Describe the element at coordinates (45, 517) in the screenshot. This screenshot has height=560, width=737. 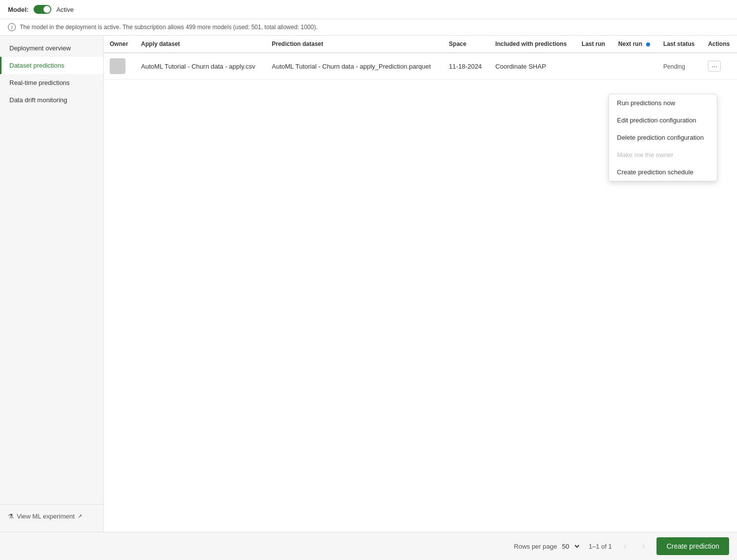
I see `view-ml-label: View ML experiment` at that location.